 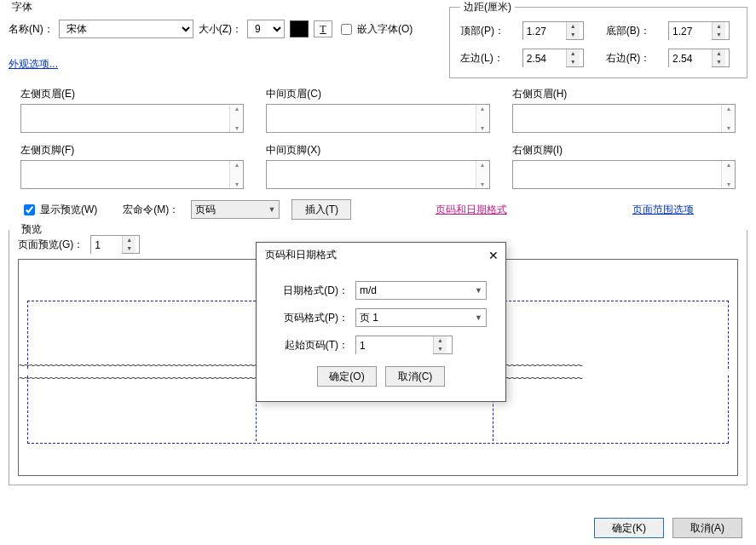 I want to click on header-center-input: ▴▾, so click(x=378, y=118).